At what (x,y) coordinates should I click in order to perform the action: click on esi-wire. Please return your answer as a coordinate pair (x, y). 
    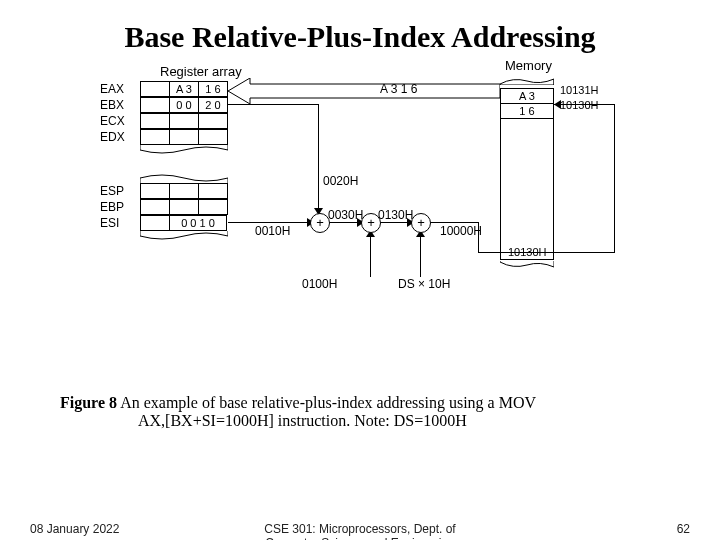
    Looking at the image, I should click on (269, 222).